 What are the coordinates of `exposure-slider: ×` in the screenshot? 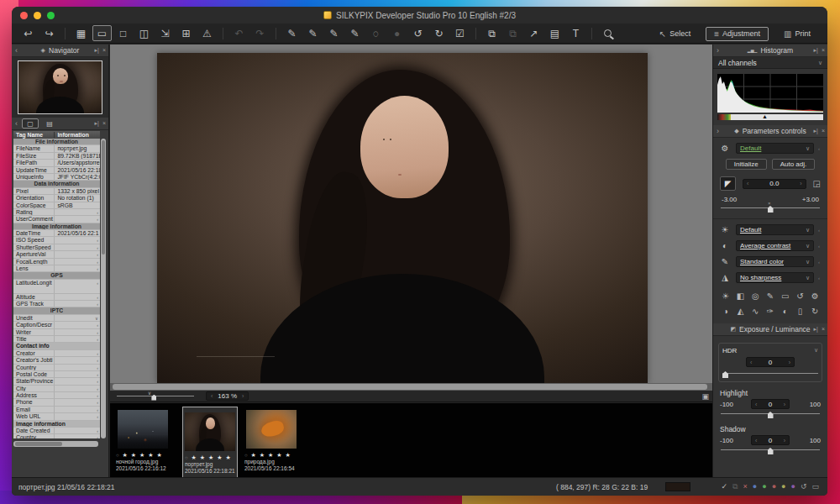 It's located at (770, 208).